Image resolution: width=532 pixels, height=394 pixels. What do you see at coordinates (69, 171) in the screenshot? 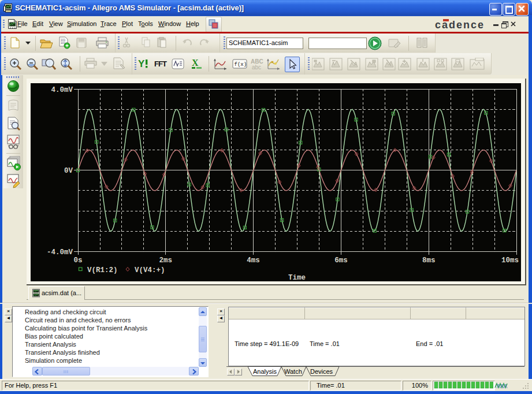
I see `svg-text: 0V` at bounding box center [69, 171].